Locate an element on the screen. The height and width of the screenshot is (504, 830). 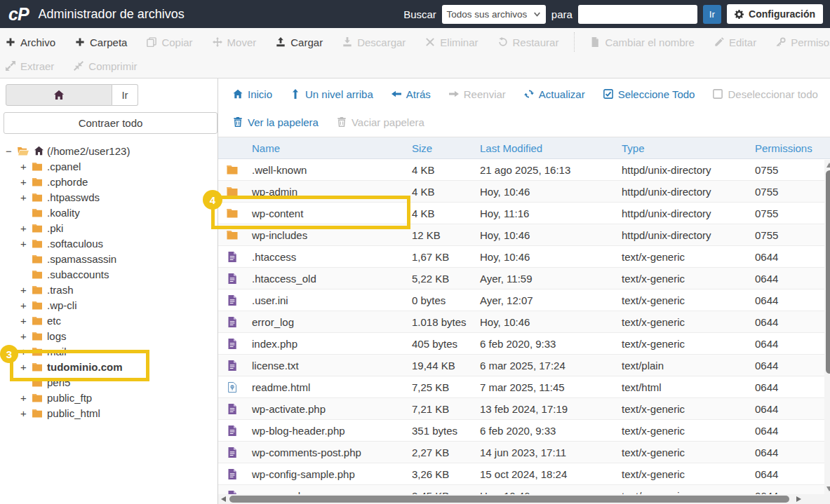
tree-item-trash: +.trash is located at coordinates (109, 290).